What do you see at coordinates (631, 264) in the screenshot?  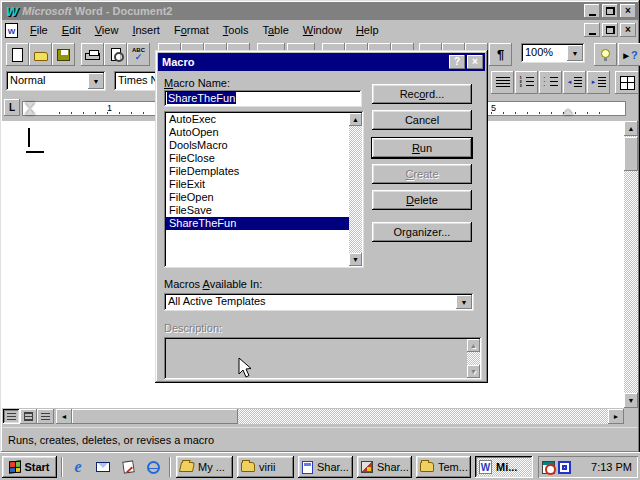 I see `vertical-scrollbar: ▲ ▼` at bounding box center [631, 264].